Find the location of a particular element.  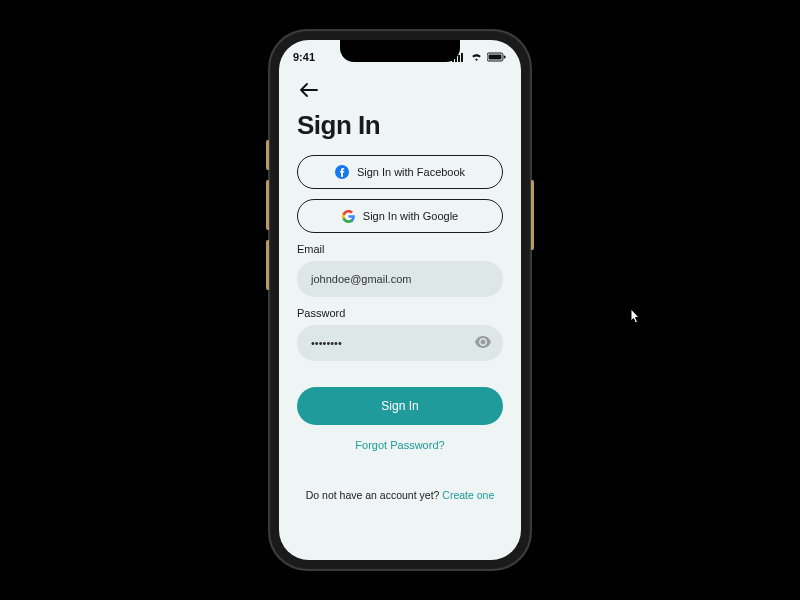

cursor-icon is located at coordinates (635, 317).